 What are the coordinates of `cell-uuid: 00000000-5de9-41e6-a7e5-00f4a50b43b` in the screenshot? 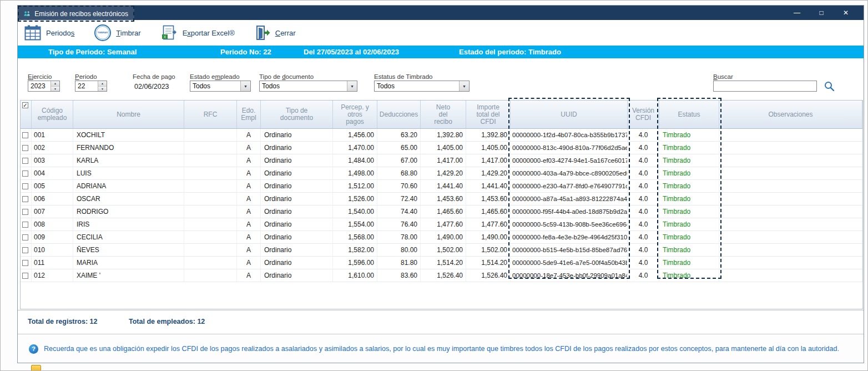 It's located at (569, 263).